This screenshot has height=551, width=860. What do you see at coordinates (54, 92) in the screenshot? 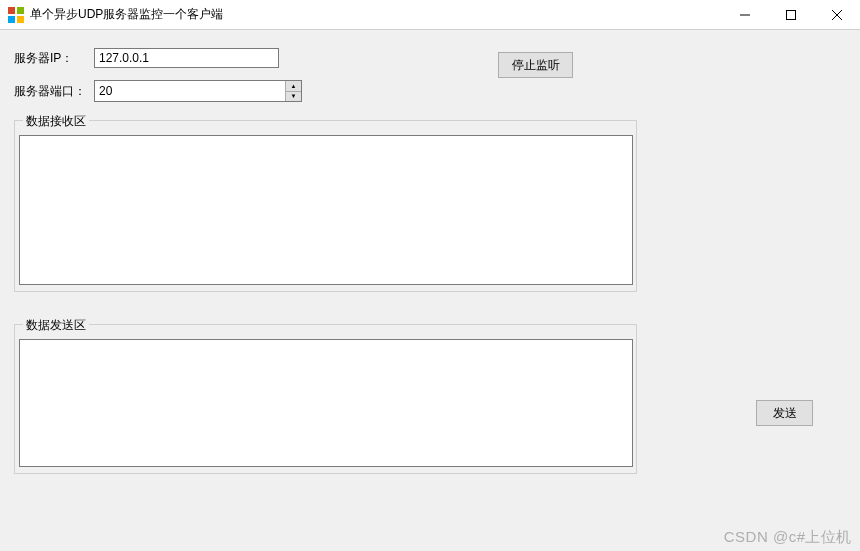
I see `server-port-label: 服务器端口：` at bounding box center [54, 92].